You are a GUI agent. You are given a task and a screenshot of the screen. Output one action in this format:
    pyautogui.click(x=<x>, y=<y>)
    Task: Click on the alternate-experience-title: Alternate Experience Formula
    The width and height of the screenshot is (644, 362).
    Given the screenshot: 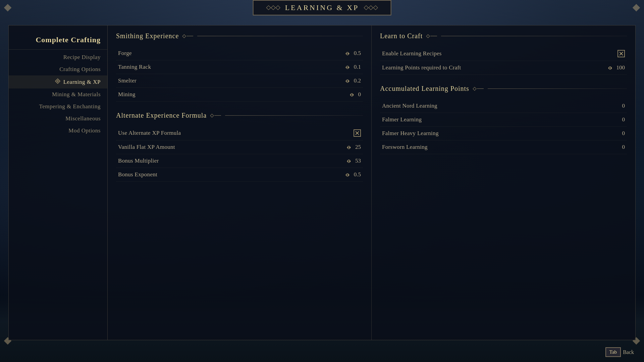 What is the action you would take?
    pyautogui.click(x=161, y=115)
    